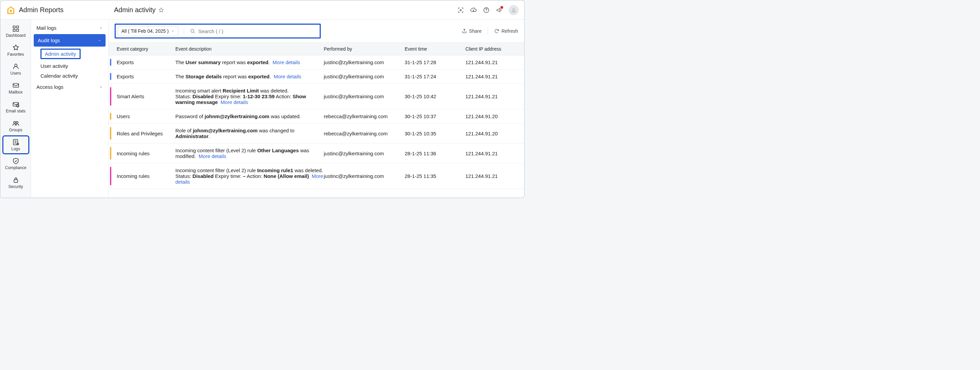  Describe the element at coordinates (148, 31) in the screenshot. I see `time-range-dropdown: All ( Till Feb 04, 2025 )` at that location.